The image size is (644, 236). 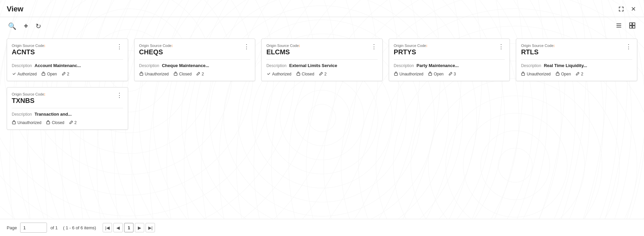 What do you see at coordinates (452, 74) in the screenshot?
I see `edit-count: 3` at bounding box center [452, 74].